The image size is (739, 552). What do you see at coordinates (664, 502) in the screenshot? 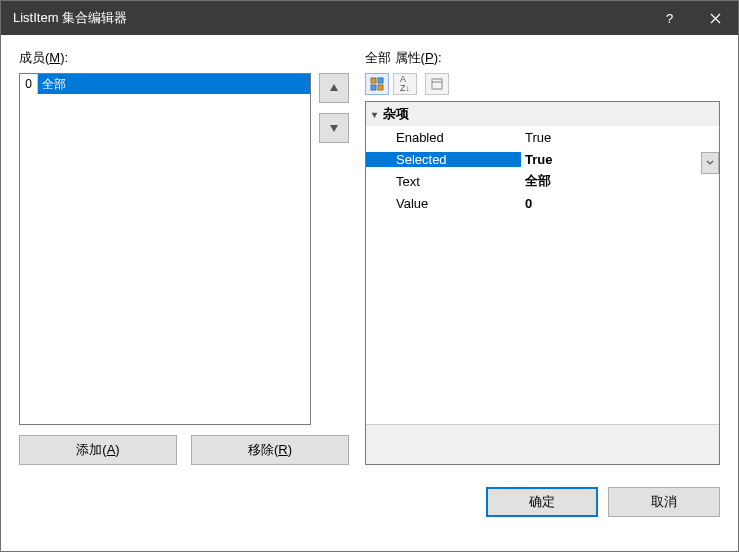
I see `cancel-button-label: 取消` at bounding box center [664, 502].